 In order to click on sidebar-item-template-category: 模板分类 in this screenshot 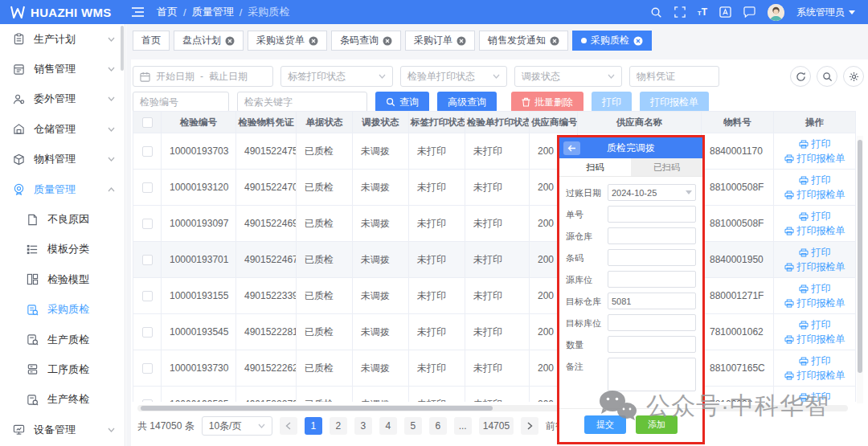, I will do `click(63, 249)`.